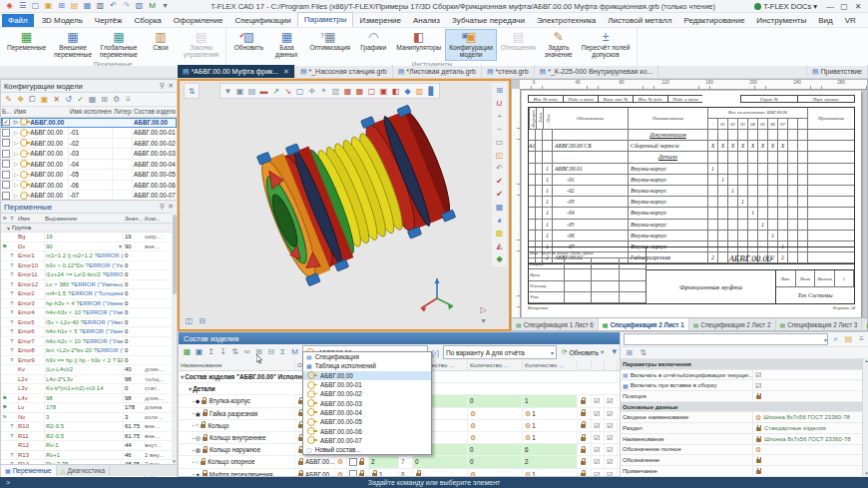 Image resolution: width=868 pixels, height=488 pixels. Describe the element at coordinates (744, 471) in the screenshot. I see `property-row: Примечание` at that location.